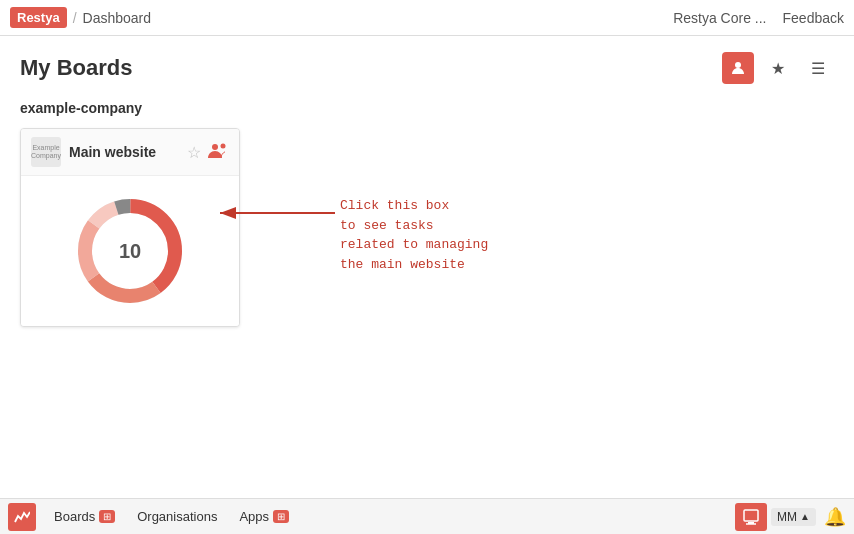 Image resolution: width=854 pixels, height=534 pixels. I want to click on feedback-link: Feedback, so click(814, 18).